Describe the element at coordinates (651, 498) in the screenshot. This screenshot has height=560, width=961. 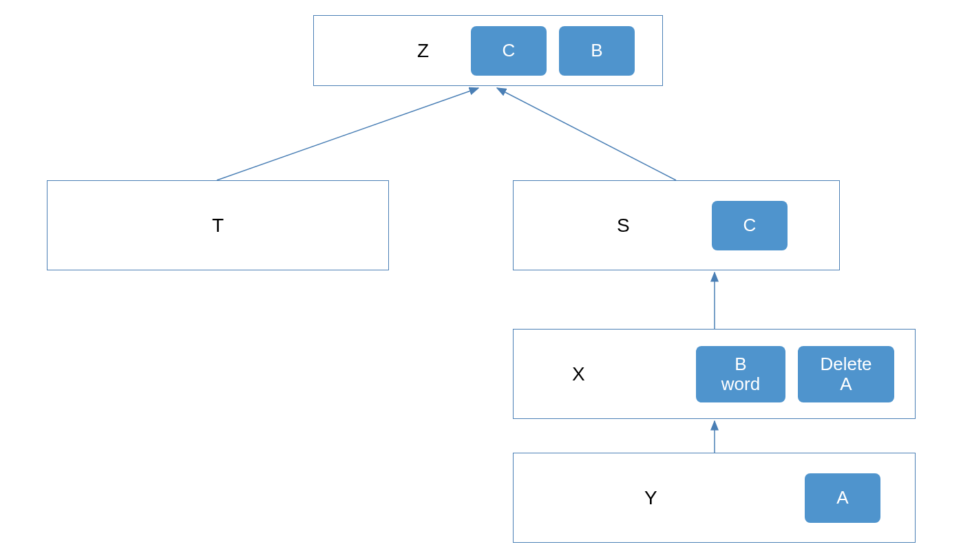
I see `node-y-label: Y` at that location.